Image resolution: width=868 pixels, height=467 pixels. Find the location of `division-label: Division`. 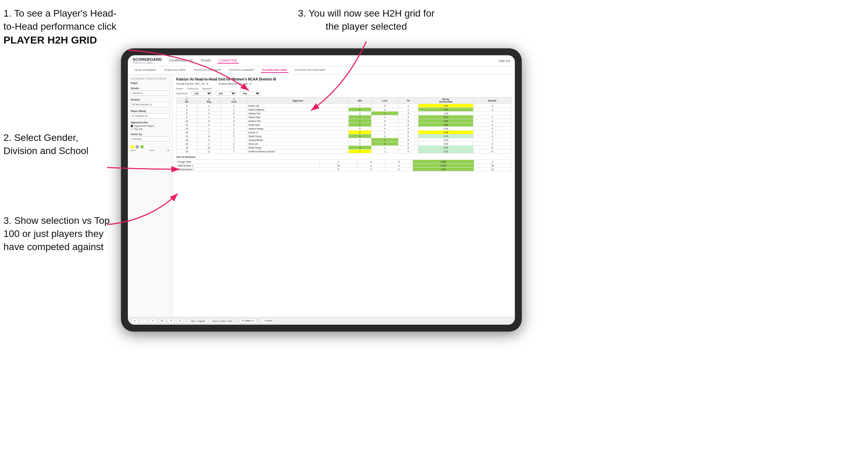

division-label: Division is located at coordinates (150, 99).